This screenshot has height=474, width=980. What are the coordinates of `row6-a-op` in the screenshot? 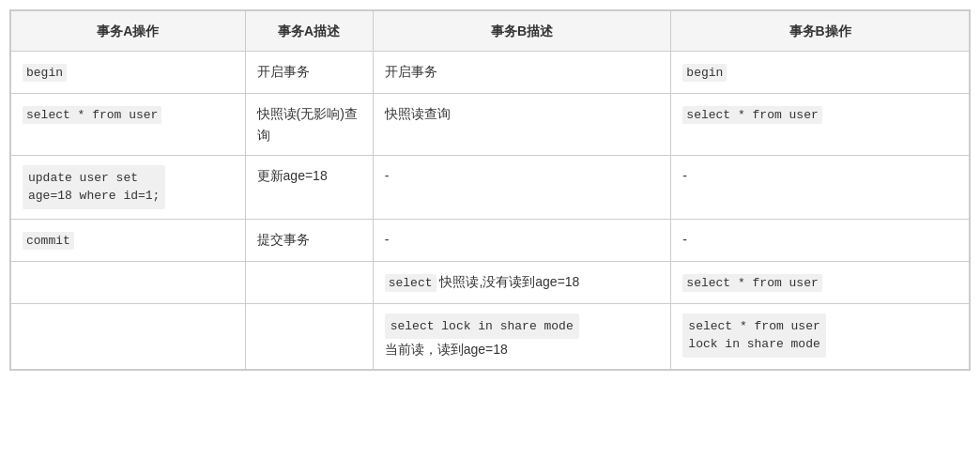 It's located at (129, 336).